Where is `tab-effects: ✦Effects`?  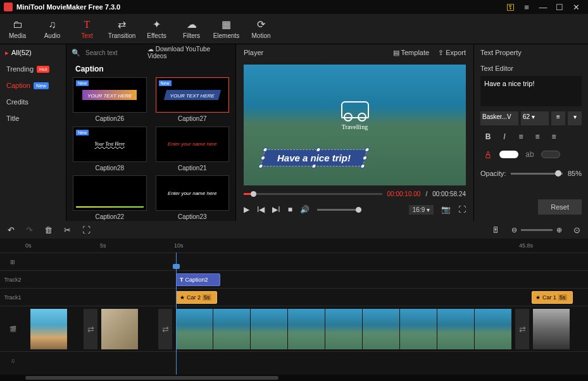
tab-effects: ✦Effects is located at coordinates (157, 29).